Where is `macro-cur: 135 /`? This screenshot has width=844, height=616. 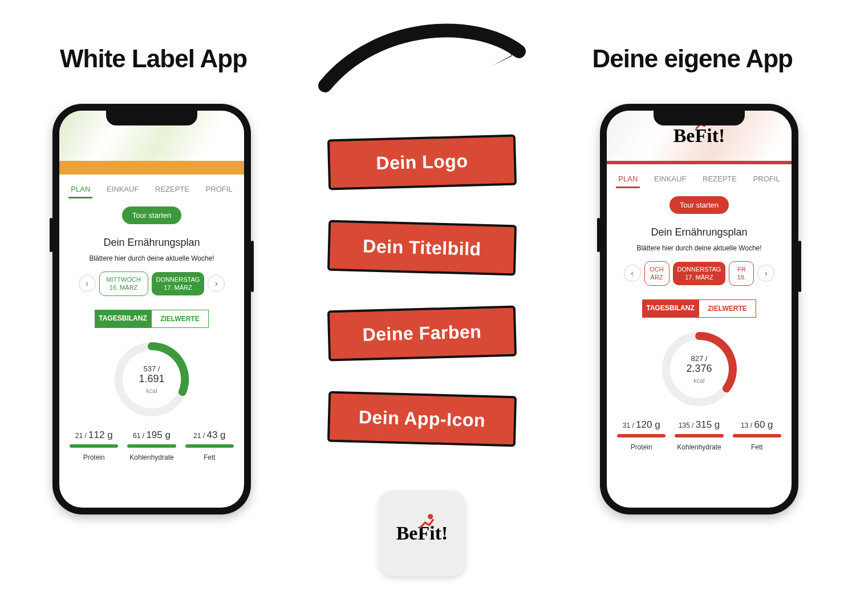 macro-cur: 135 / is located at coordinates (687, 425).